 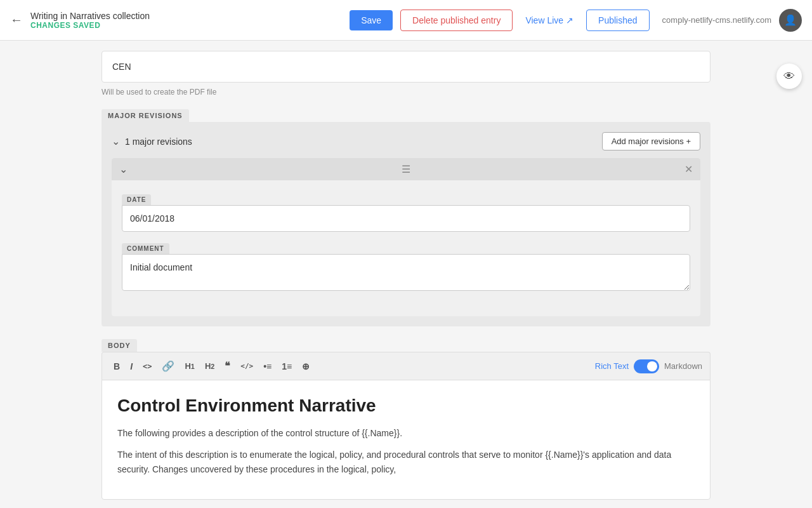 I want to click on revisions-count-label: 1 major revisions, so click(x=159, y=142).